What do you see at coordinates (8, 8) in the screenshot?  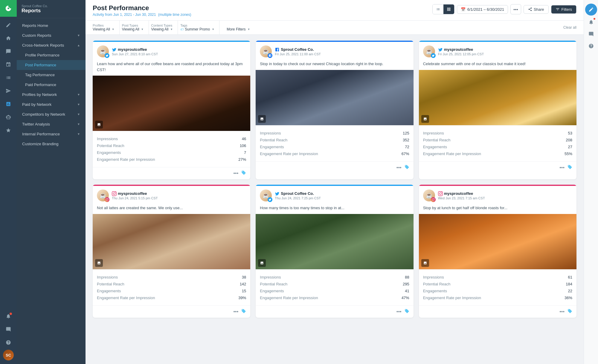 I see `app-logo` at bounding box center [8, 8].